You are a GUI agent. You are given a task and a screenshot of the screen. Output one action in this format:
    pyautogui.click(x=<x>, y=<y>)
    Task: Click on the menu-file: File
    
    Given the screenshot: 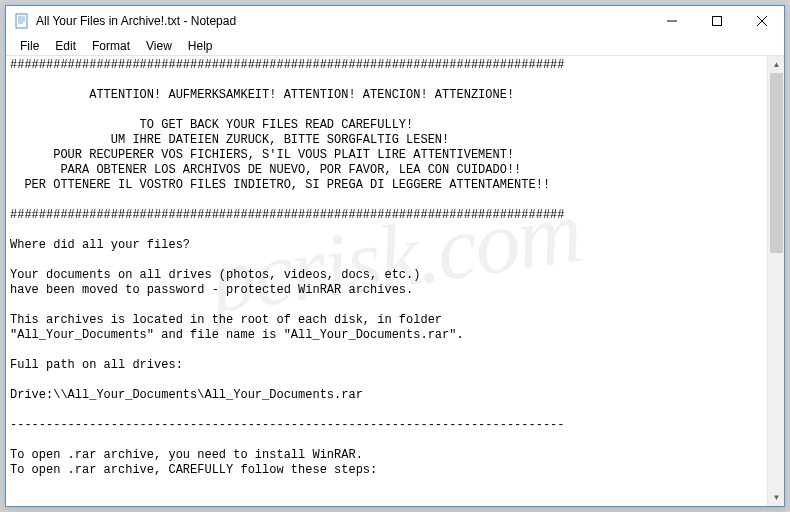 What is the action you would take?
    pyautogui.click(x=30, y=46)
    